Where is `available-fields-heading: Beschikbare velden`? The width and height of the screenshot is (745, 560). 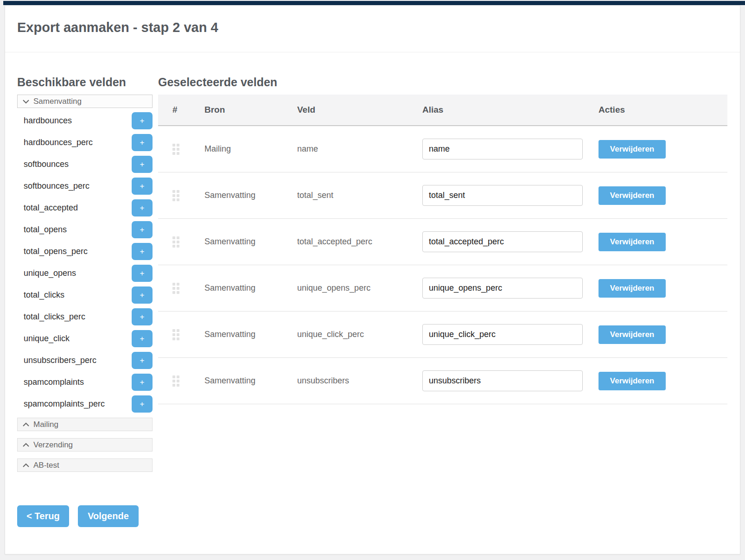
available-fields-heading: Beschikbare velden is located at coordinates (85, 83).